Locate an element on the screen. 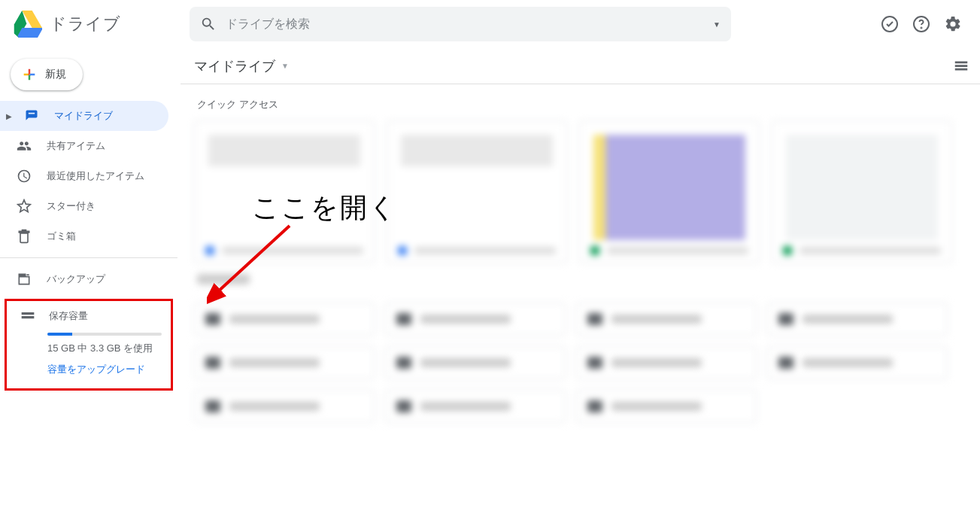 This screenshot has width=980, height=508. clock-icon is located at coordinates (24, 176).